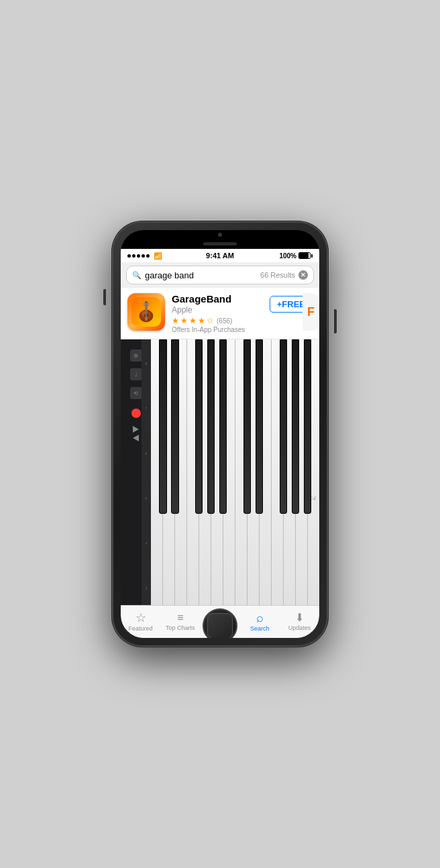 This screenshot has width=440, height=868. Describe the element at coordinates (299, 618) in the screenshot. I see `updates-icon: ⬇` at that location.